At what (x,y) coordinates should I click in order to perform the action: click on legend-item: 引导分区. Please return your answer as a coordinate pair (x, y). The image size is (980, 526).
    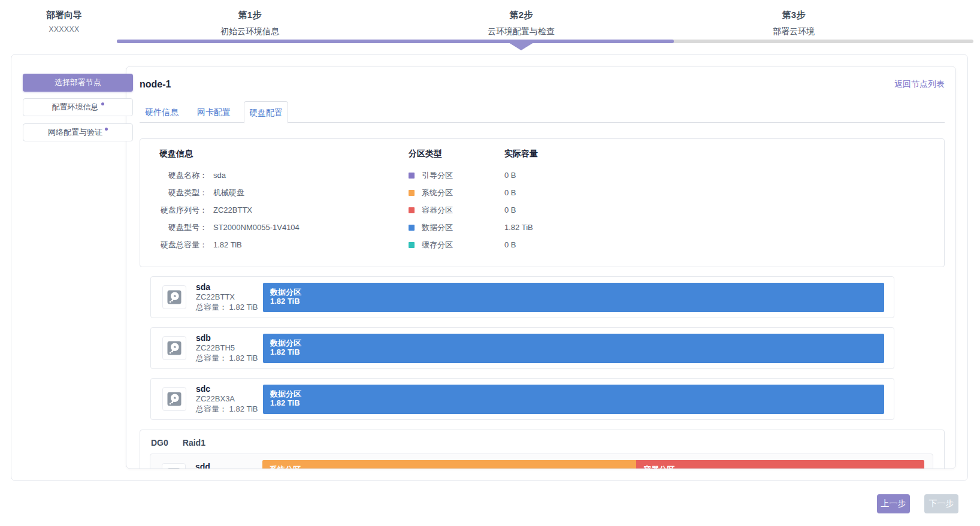
    Looking at the image, I should click on (431, 175).